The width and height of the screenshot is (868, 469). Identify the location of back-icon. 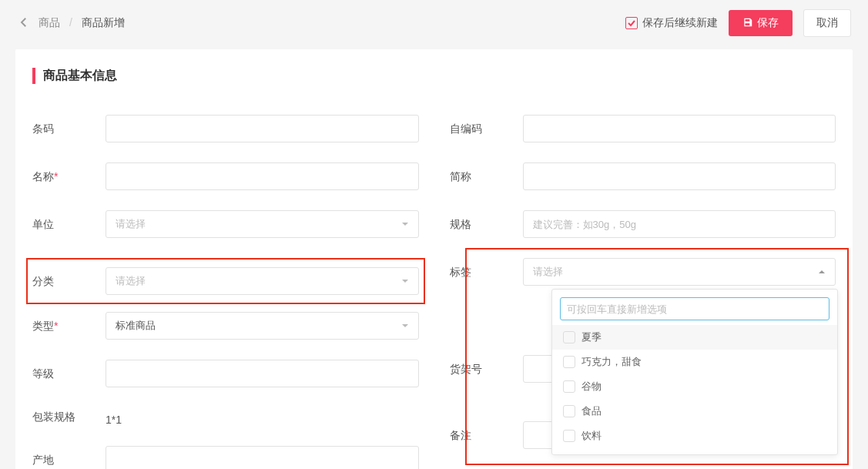
(24, 23).